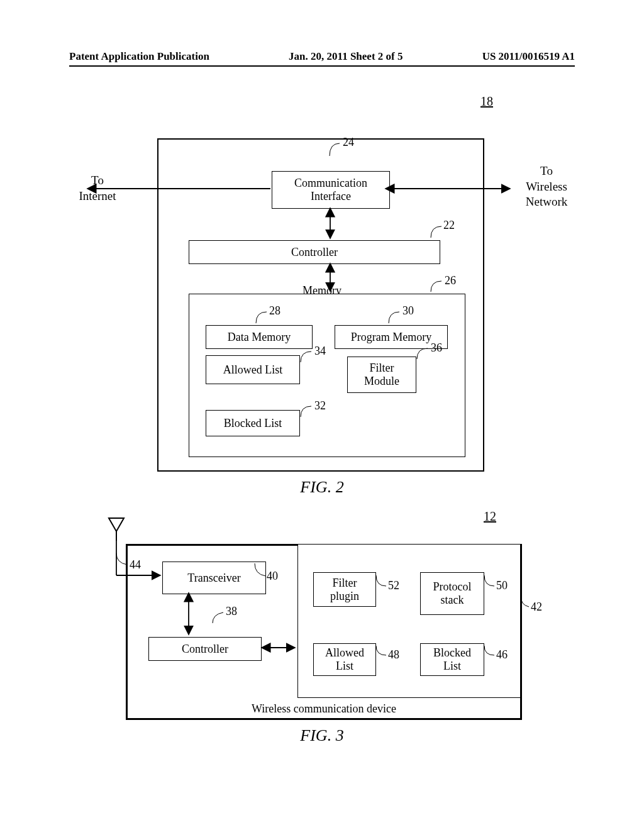 The height and width of the screenshot is (830, 644). Describe the element at coordinates (135, 565) in the screenshot. I see `ref-44: 44` at that location.